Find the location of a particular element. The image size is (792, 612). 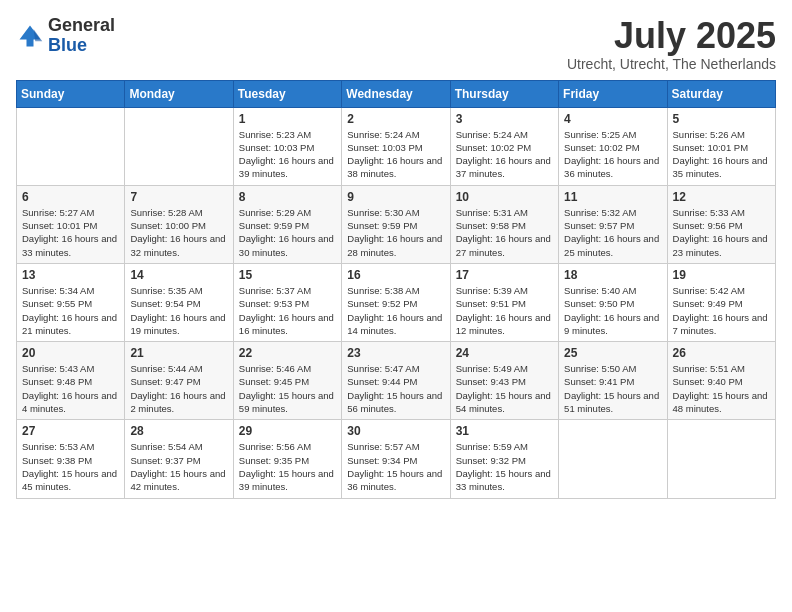

day-info: Sunrise: 5:39 AM Sunset: 9:51 PM Dayligh… is located at coordinates (504, 310).